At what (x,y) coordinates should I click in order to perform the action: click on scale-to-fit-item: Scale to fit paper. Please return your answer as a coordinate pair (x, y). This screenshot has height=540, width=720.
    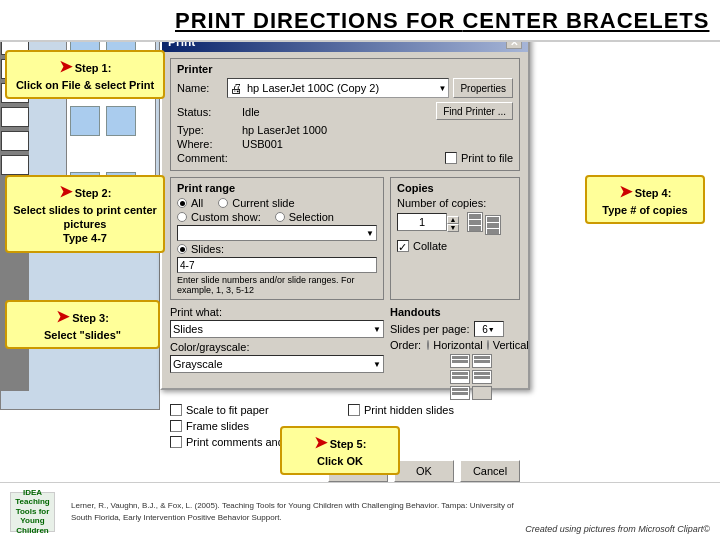
    Looking at the image, I should click on (256, 410).